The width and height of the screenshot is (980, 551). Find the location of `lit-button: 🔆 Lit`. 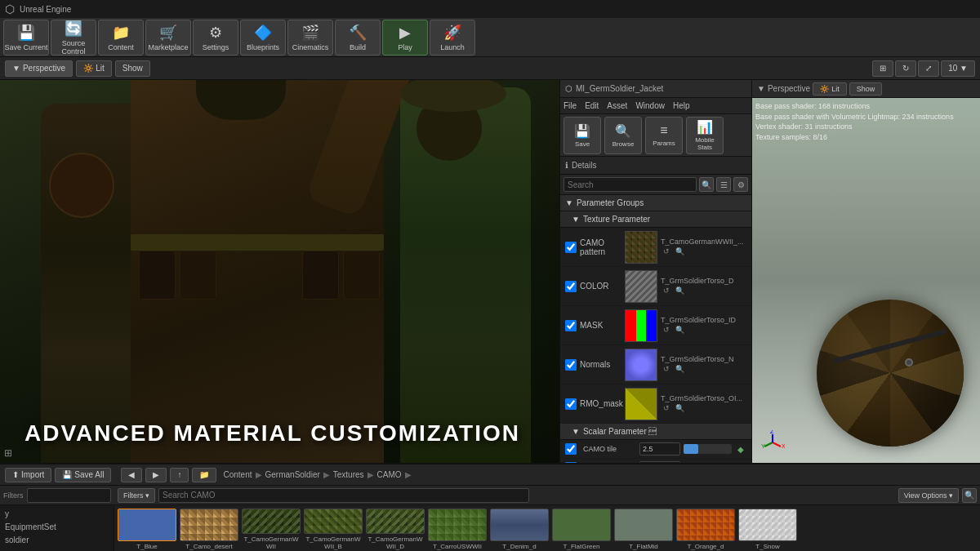

lit-button: 🔆 Lit is located at coordinates (94, 69).